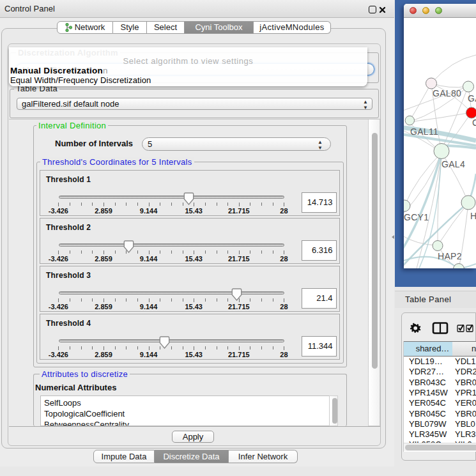 The image size is (476, 476). I want to click on svg-text: GAL80, so click(447, 93).